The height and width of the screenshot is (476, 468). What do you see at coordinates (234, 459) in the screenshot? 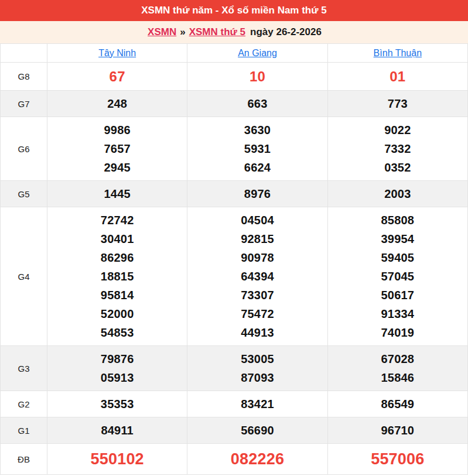
I see `prize-row-đb: ĐB550102082226557006` at bounding box center [234, 459].